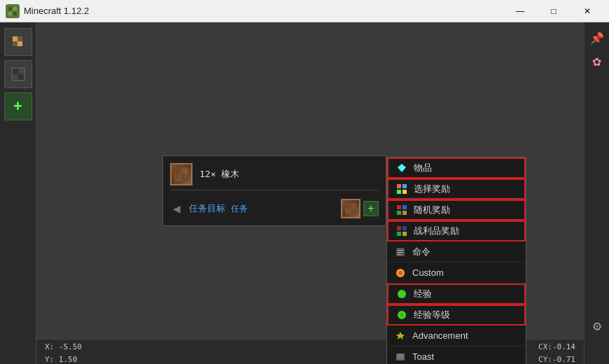  Describe the element at coordinates (456, 356) in the screenshot. I see `menu-item-toast: Toast` at that location.